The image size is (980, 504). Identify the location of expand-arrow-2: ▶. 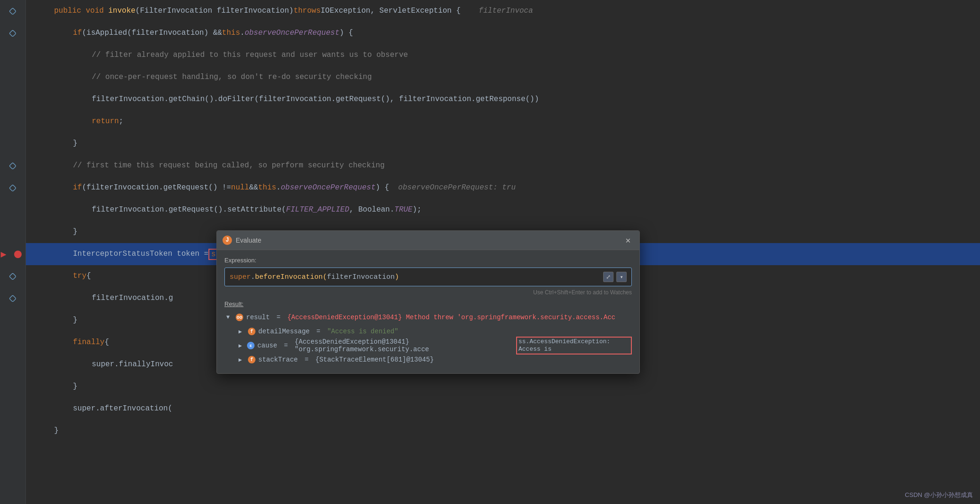
(241, 346).